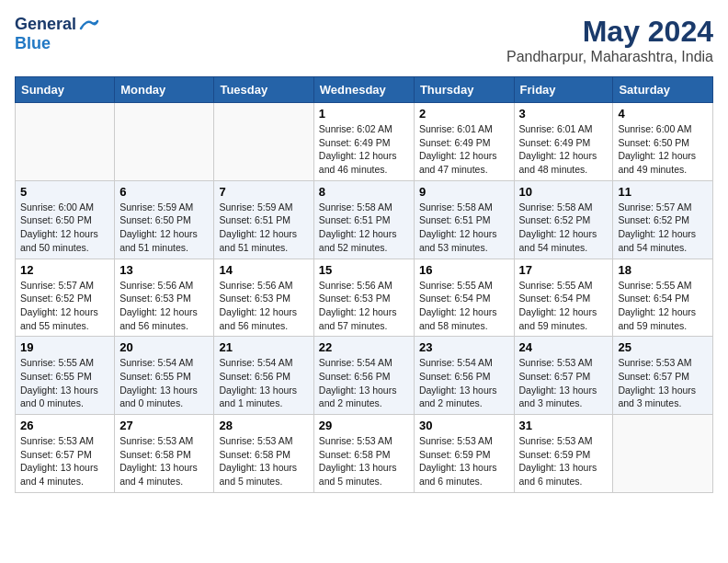  Describe the element at coordinates (64, 383) in the screenshot. I see `day-info: Sunrise: 5:55 AM Sunset: 6:55 PM Dayligh…` at that location.